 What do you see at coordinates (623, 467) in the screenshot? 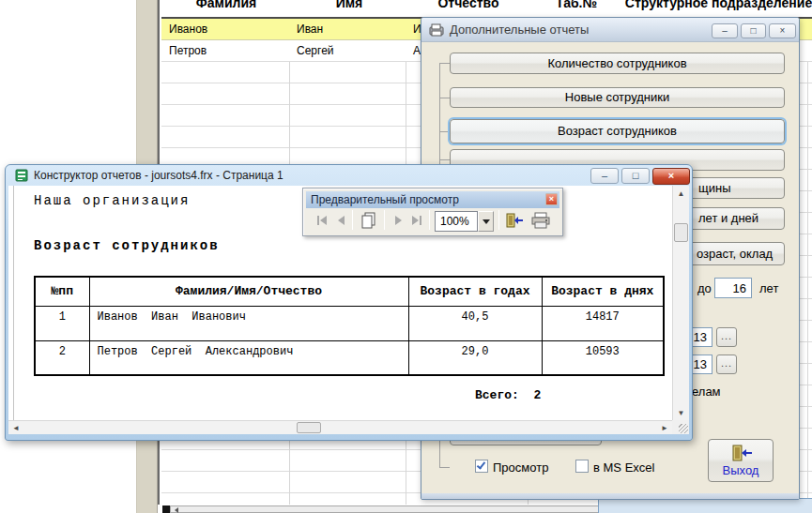
I see `checkbox-label: в MS Excel` at bounding box center [623, 467].